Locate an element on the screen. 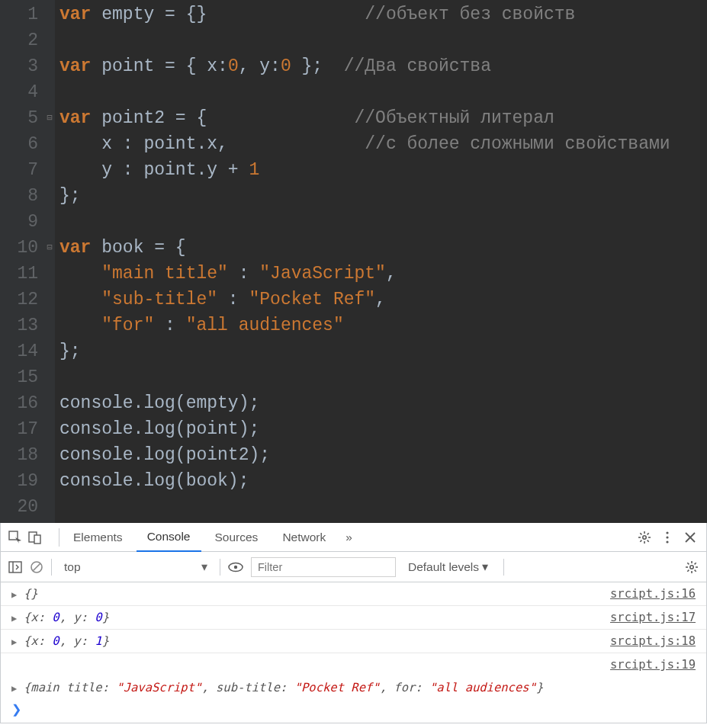  line-number: 8 is located at coordinates (21, 196).